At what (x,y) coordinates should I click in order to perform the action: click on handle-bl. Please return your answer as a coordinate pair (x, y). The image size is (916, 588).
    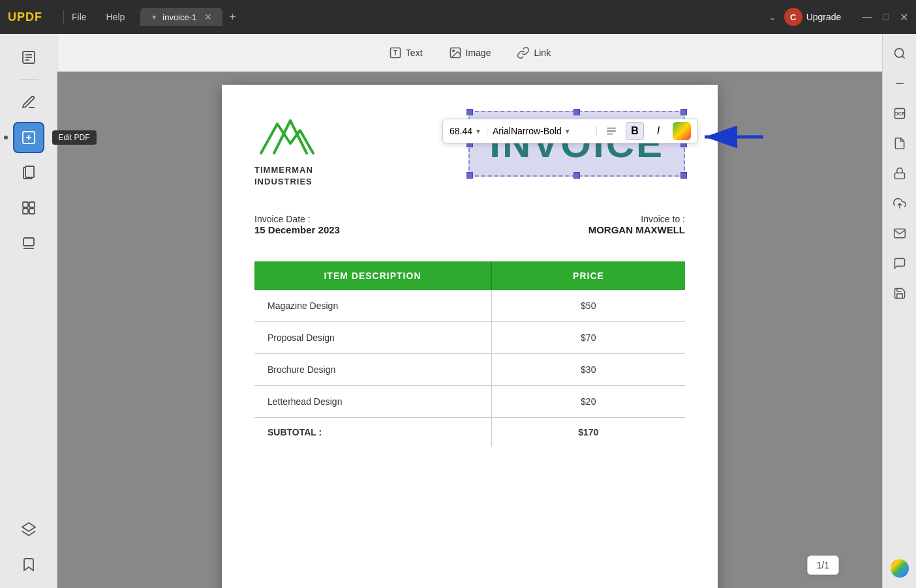
    Looking at the image, I should click on (470, 175).